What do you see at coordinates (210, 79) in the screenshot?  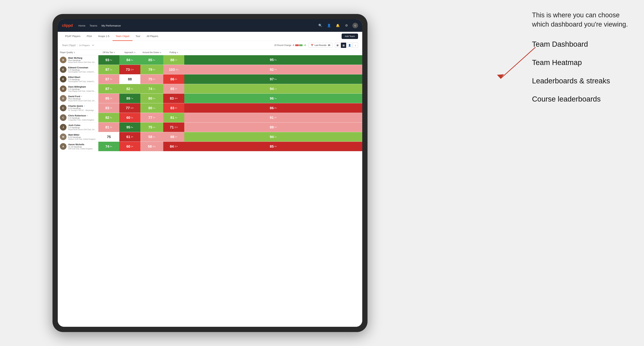 I see `table-row: EElliot Ebert1-5 HandicapSunningdale Gol…` at bounding box center [210, 79].